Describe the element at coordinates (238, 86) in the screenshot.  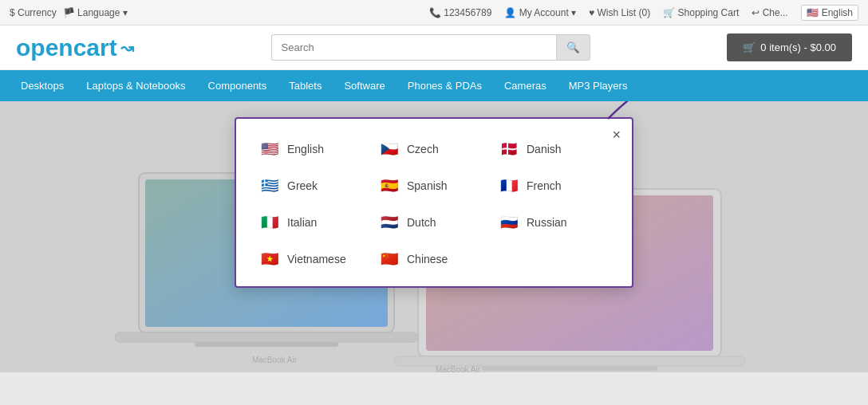
I see `nav-components: Components` at that location.